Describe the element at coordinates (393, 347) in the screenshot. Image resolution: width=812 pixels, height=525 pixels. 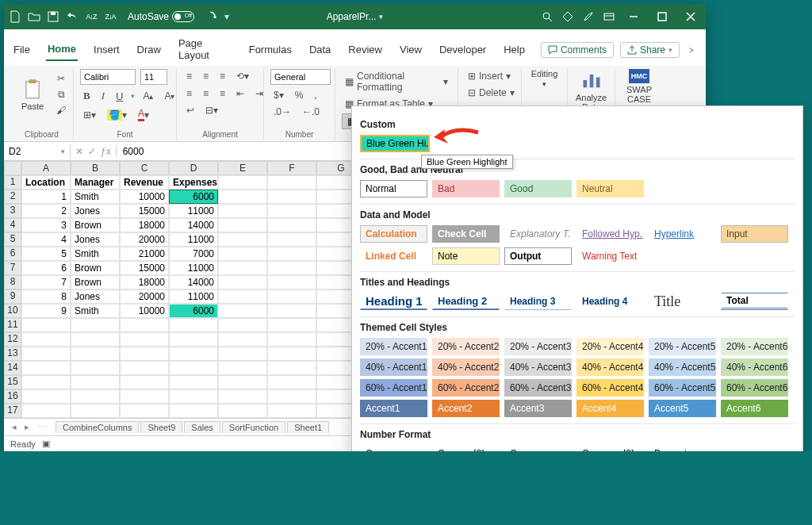
I see `style-themed: 20% - Accent1` at that location.